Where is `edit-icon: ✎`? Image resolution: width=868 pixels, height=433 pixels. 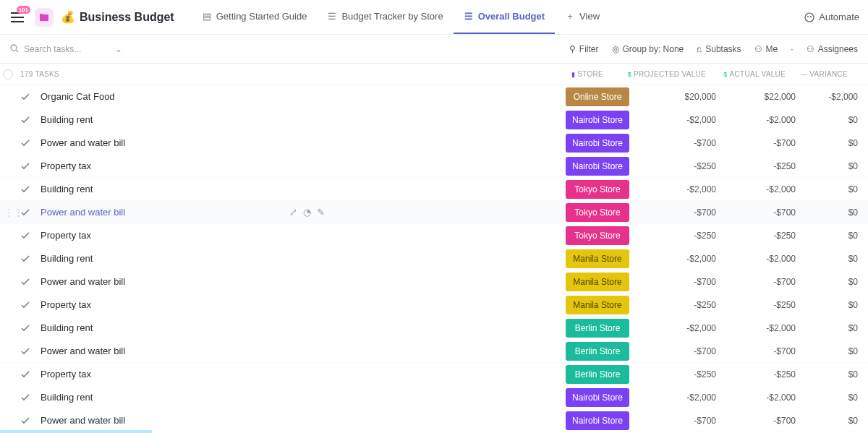
edit-icon: ✎ is located at coordinates (321, 213).